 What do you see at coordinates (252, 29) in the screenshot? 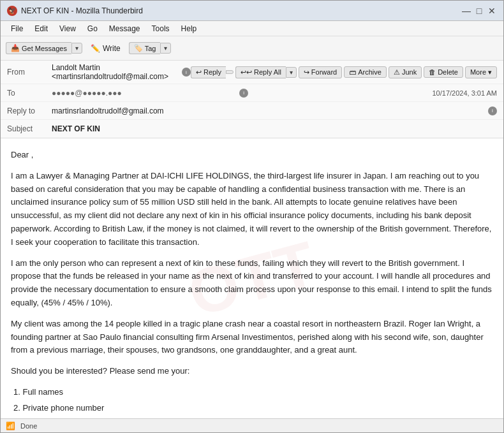
I see `menu-bar: File Edit View Go Message Tools Help` at bounding box center [252, 29].